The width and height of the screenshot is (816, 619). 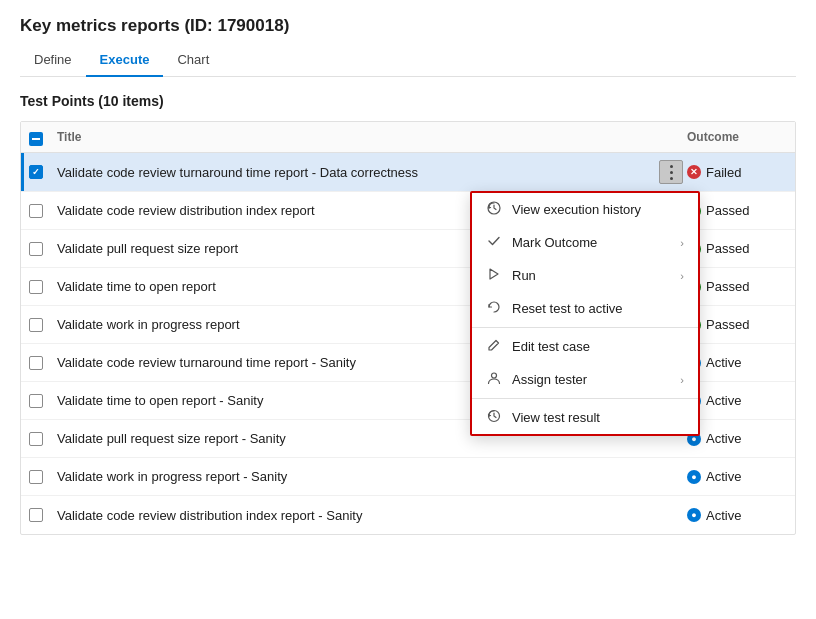 I want to click on tab-execute: Execute, so click(x=125, y=62).